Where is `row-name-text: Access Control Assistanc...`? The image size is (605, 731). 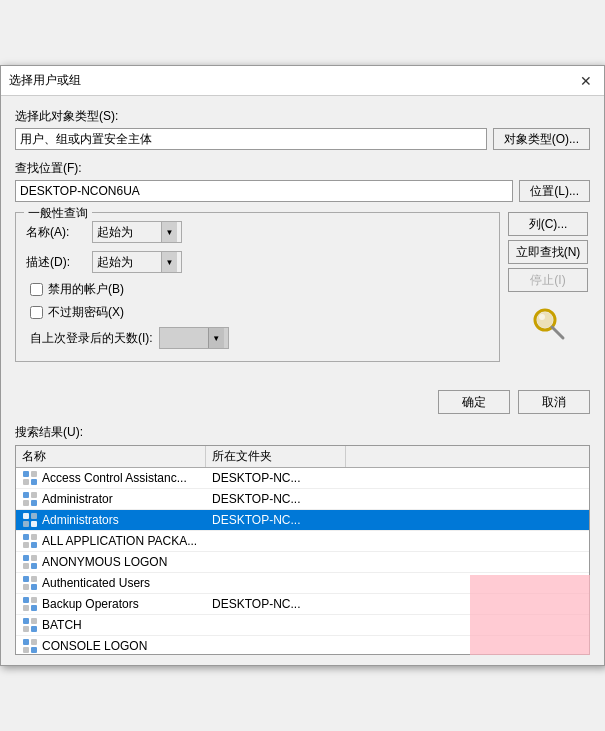
row-name-text: Access Control Assistanc... is located at coordinates (114, 478).